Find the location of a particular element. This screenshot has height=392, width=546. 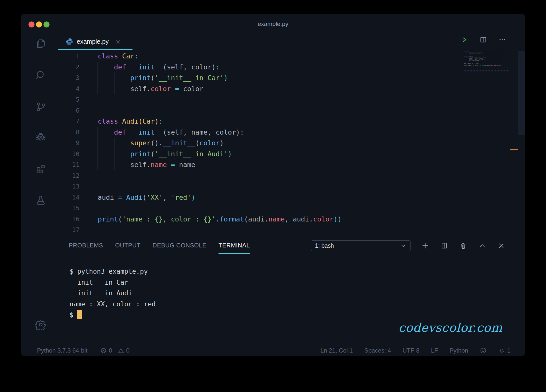

status-bar: Python 3.7.3 64-bit 0 0 Ln 21, Col 1 Spa… is located at coordinates (273, 350).